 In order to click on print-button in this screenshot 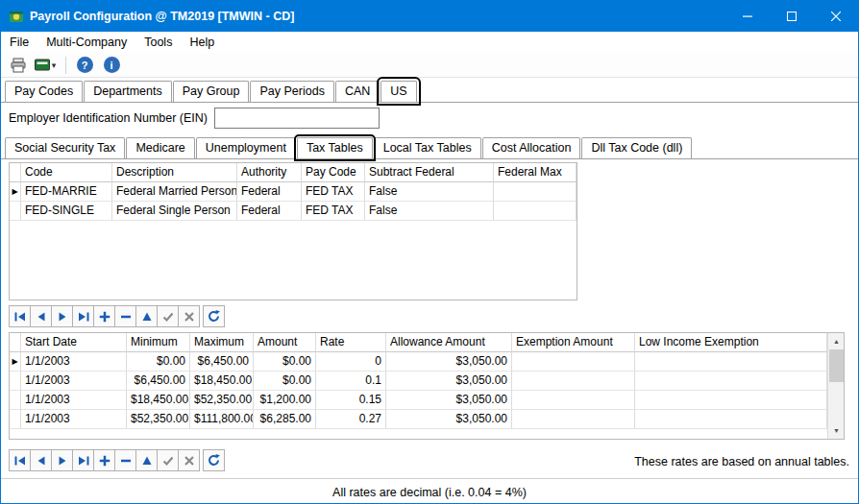, I will do `click(18, 65)`.